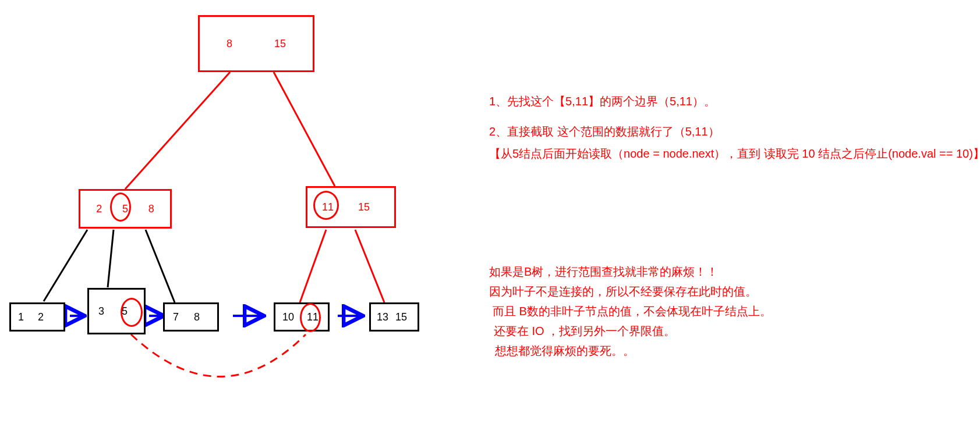 The image size is (980, 424). Describe the element at coordinates (37, 317) in the screenshot. I see `node-leaf1: 1 2` at that location.